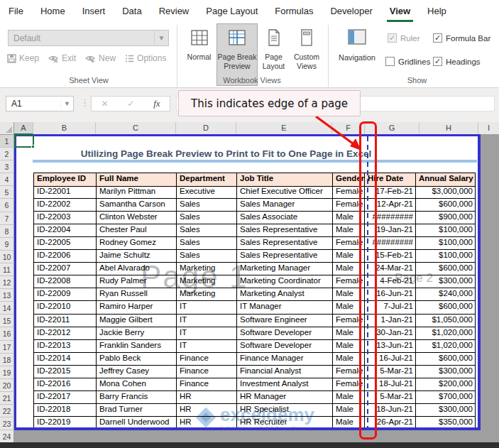  I want to click on tab-view: View, so click(400, 11).